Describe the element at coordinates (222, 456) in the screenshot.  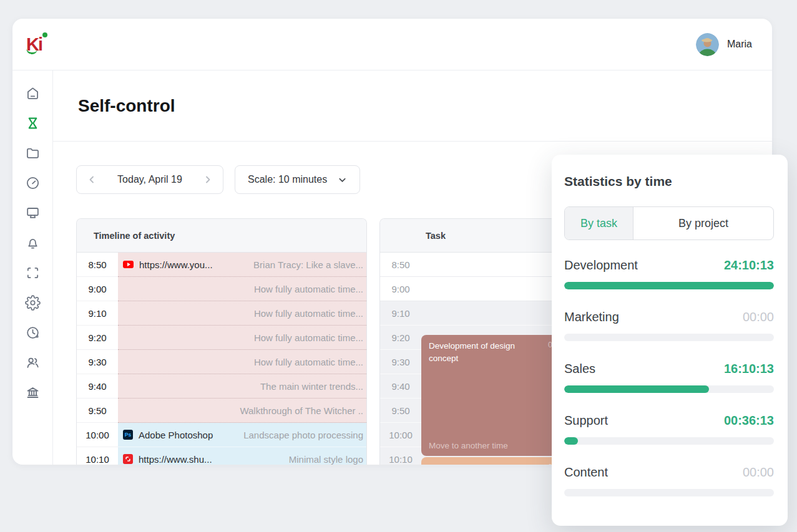
I see `timeline-row: 10:10https://www.shu...Minimal style log…` at that location.